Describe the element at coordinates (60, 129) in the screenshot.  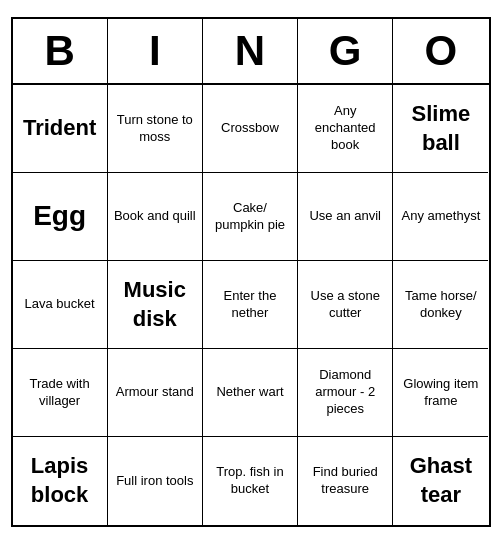
I see `bingo-cell-0: Trident` at that location.